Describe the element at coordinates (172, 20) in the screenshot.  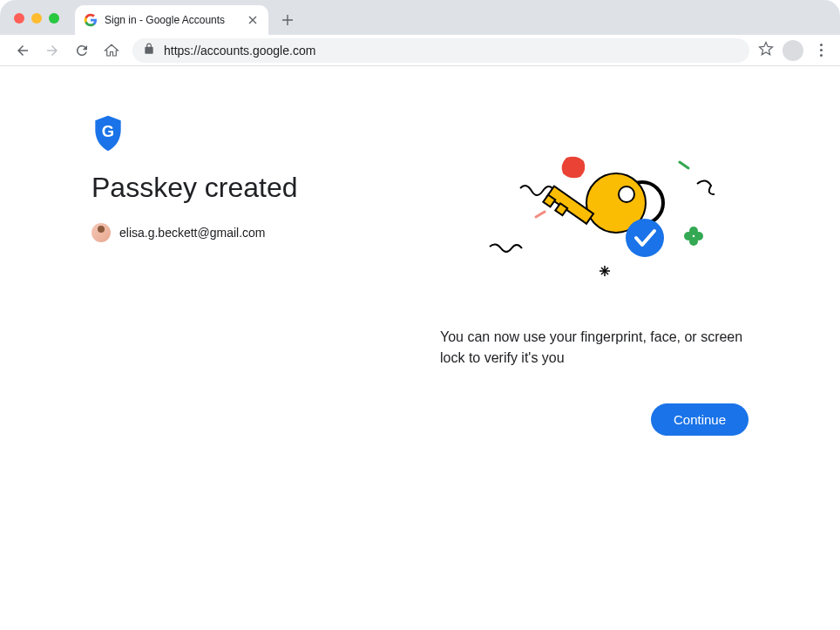
I see `browser-tab: Sign in - Google Accounts` at that location.